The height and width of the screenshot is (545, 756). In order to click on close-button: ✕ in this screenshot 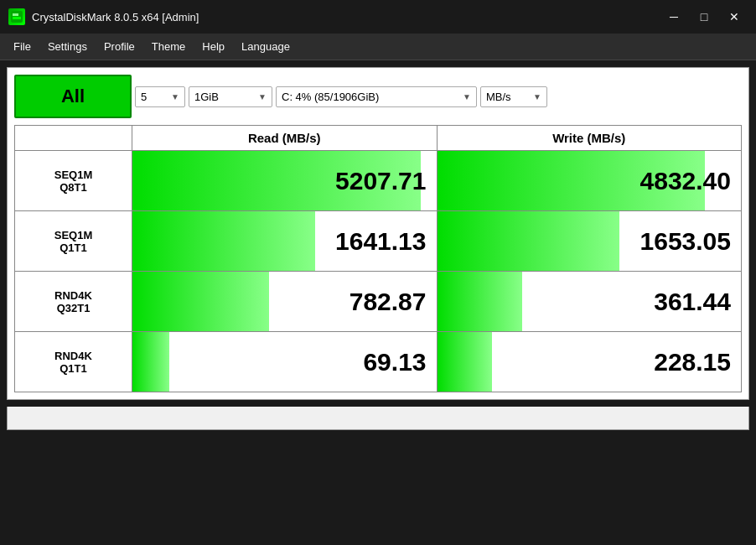, I will do `click(734, 17)`.